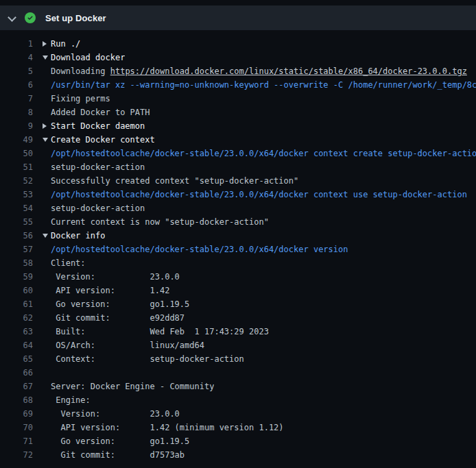 The width and height of the screenshot is (476, 468). Describe the element at coordinates (238, 126) in the screenshot. I see `log-group-line: 9Start Docker daemon` at that location.